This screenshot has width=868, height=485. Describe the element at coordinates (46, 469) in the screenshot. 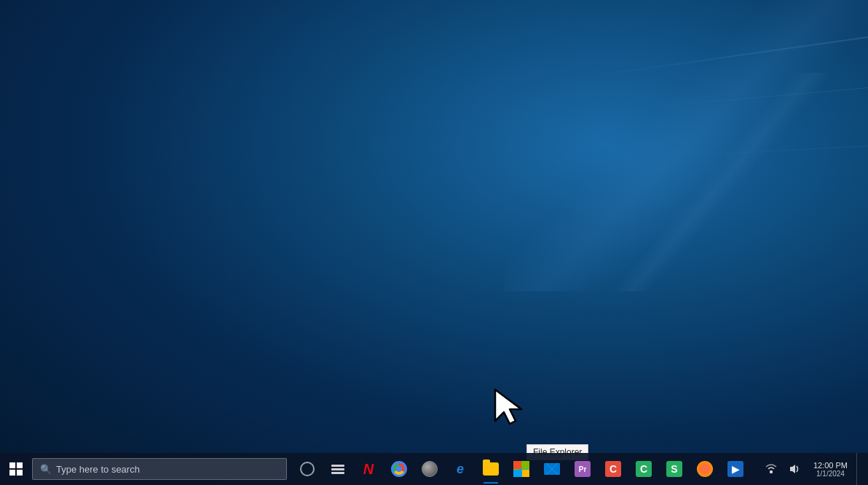

I see `search-icon: 🔍` at that location.